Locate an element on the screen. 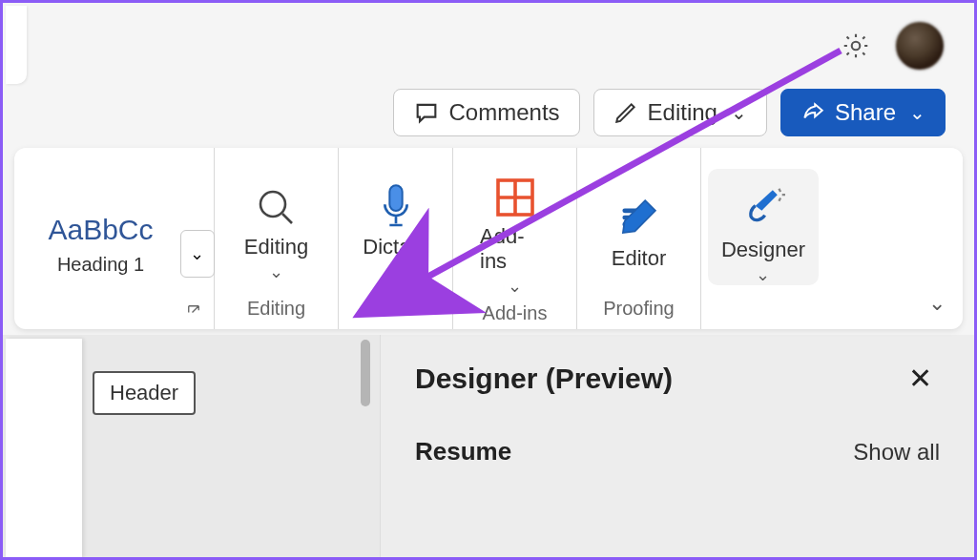  dictate-button: Dictate ⌄ is located at coordinates (395, 224).